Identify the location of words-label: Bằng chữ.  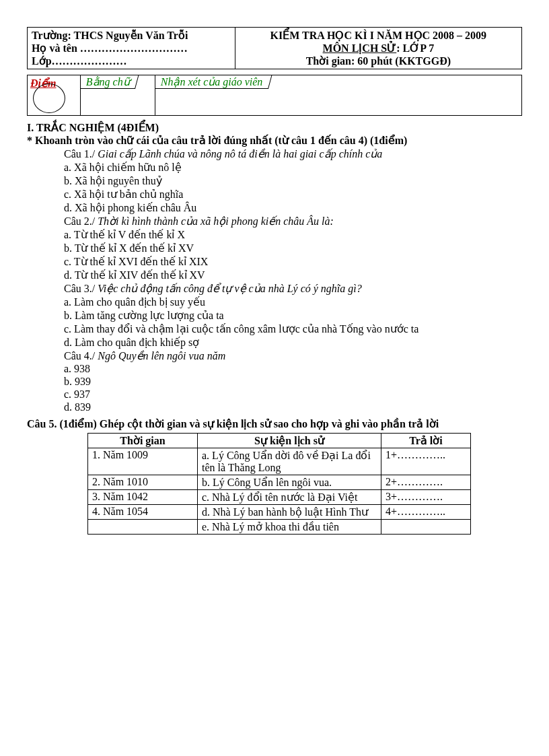
(109, 82).